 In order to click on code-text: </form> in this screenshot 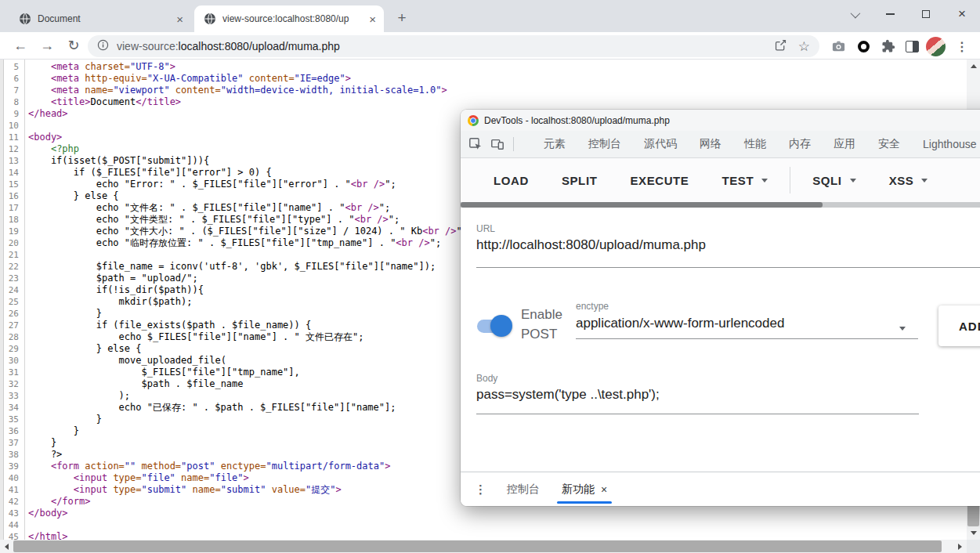, I will do `click(60, 501)`.